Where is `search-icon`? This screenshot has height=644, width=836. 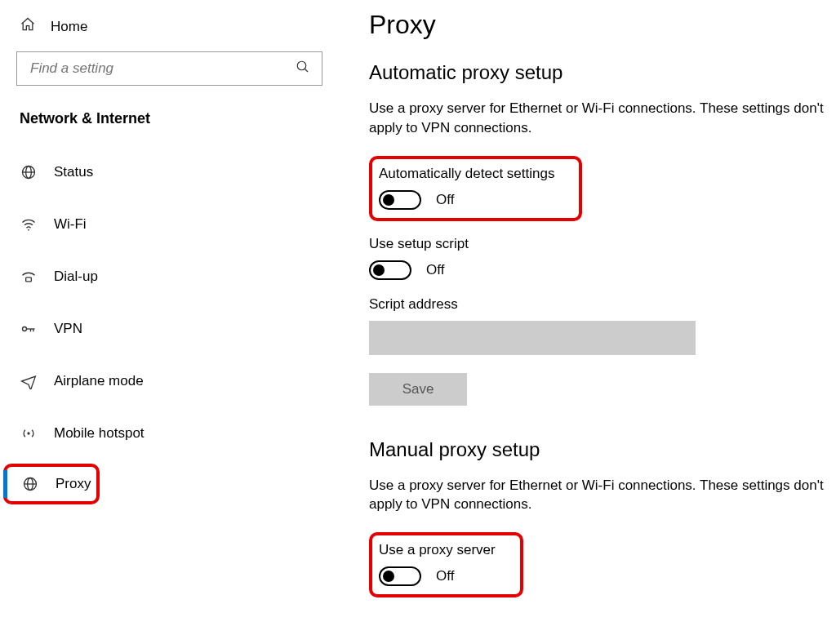
search-icon is located at coordinates (303, 69).